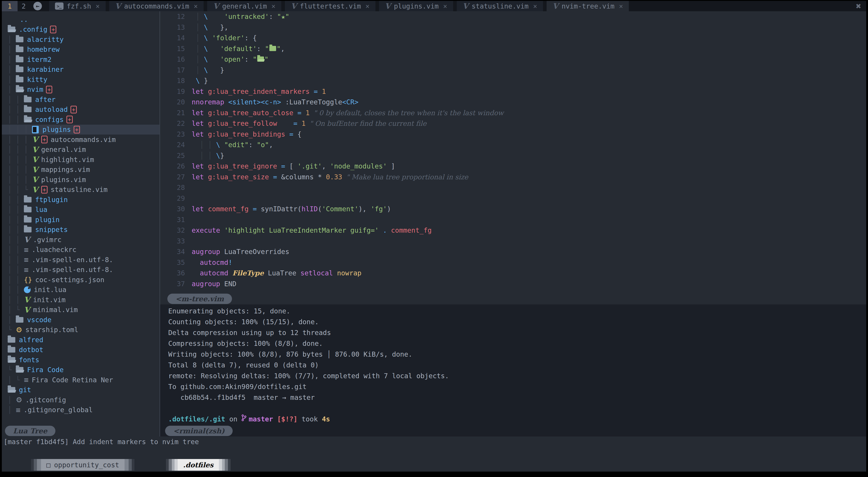 The width and height of the screenshot is (868, 477). I want to click on tree-row: │ │ V.gvimrc, so click(81, 240).